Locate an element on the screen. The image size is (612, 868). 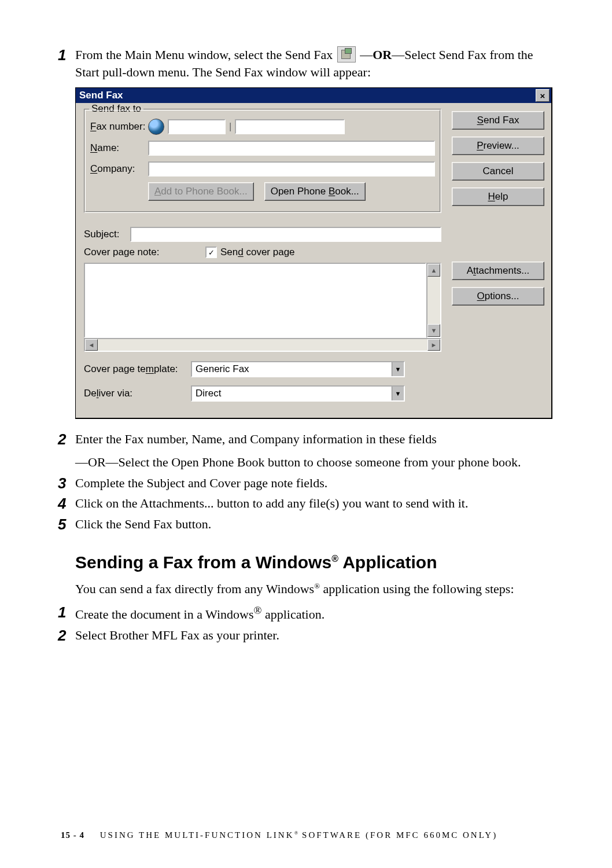
text-a: Create the document in a Windows is located at coordinates (164, 615).